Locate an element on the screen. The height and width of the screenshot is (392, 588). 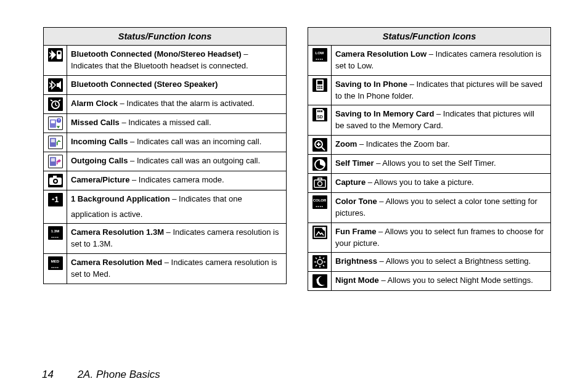
description-cell: Camera/Picture – Indicates camera mode. is located at coordinates (177, 180).